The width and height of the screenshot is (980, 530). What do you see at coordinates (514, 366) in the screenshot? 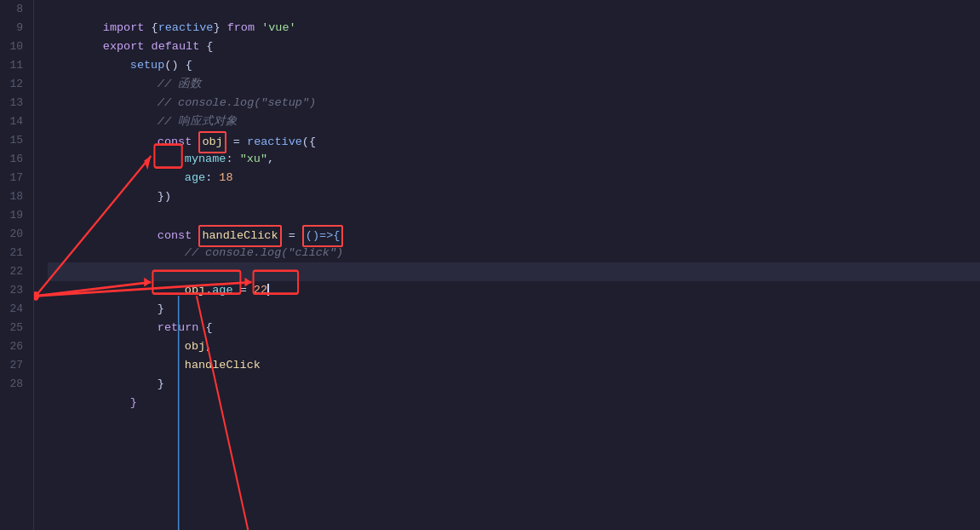
I see `code-line-27: }` at bounding box center [514, 366].